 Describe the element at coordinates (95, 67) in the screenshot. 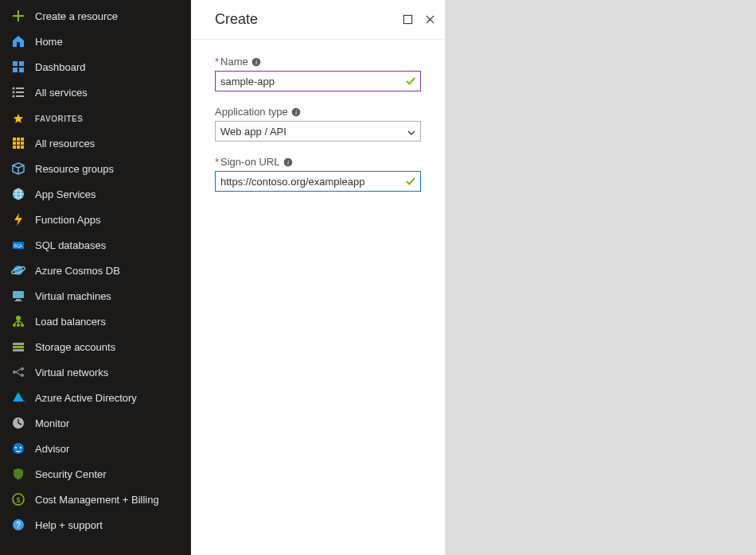

I see `sidebar-item-dashboard: Dashboard` at that location.